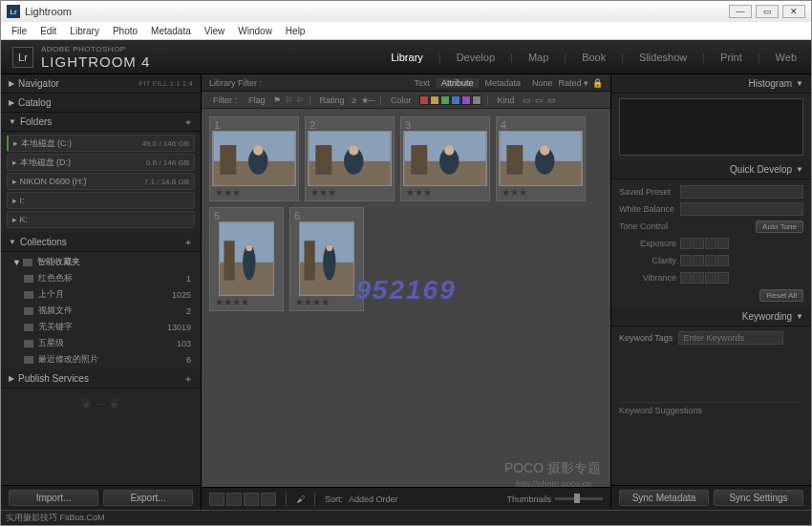  Describe the element at coordinates (598, 83) in the screenshot. I see `lock-icon: 🔒` at that location.